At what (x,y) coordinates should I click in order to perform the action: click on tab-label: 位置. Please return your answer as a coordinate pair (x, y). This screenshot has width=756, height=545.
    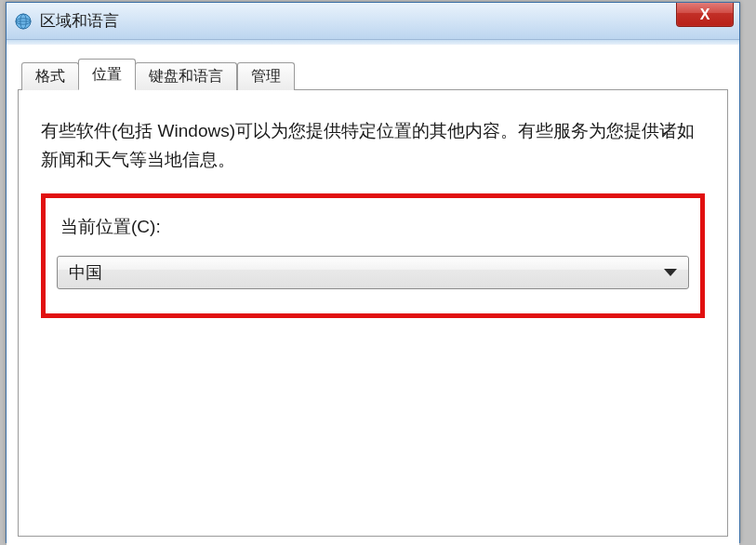
    Looking at the image, I should click on (107, 74).